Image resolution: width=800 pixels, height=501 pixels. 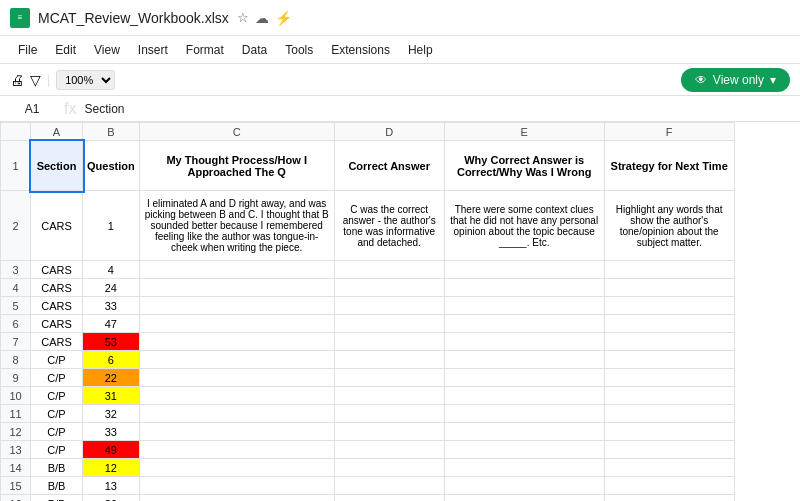 I want to click on cell-question: 33, so click(x=112, y=432).